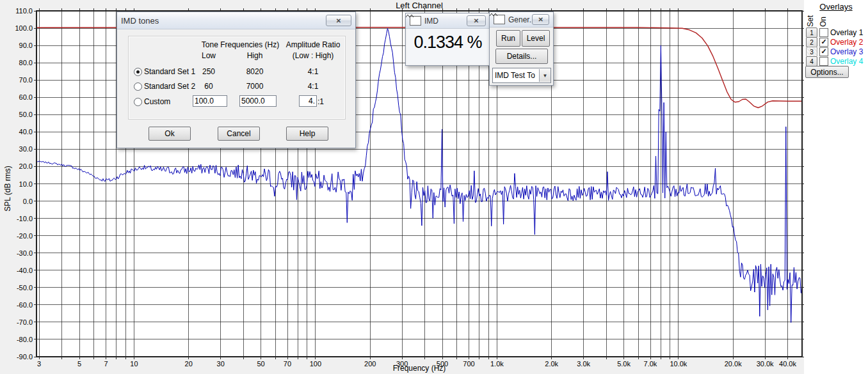  What do you see at coordinates (236, 20) in the screenshot?
I see `imd-tones-titlebar: IMD tones ✕` at bounding box center [236, 20].